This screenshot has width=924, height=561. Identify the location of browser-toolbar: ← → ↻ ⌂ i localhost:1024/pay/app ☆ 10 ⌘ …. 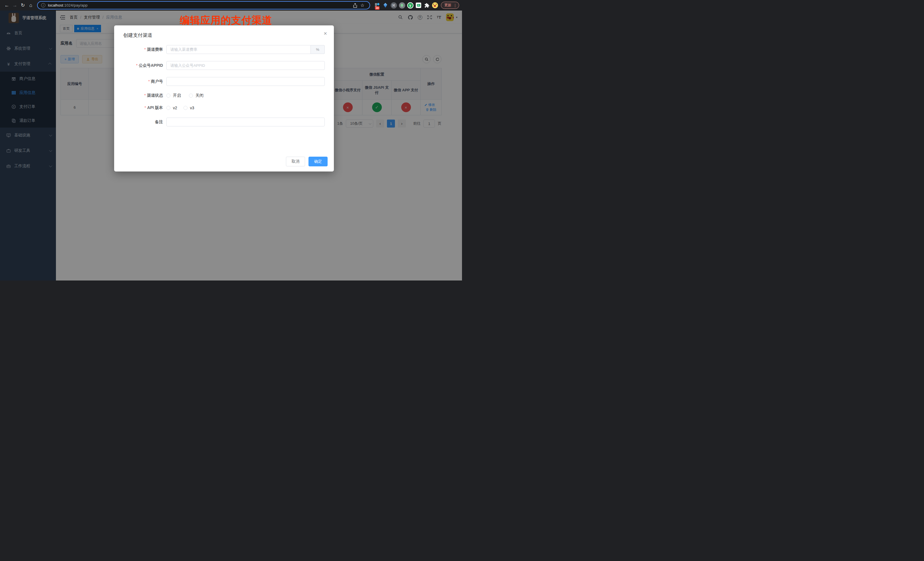
(231, 5).